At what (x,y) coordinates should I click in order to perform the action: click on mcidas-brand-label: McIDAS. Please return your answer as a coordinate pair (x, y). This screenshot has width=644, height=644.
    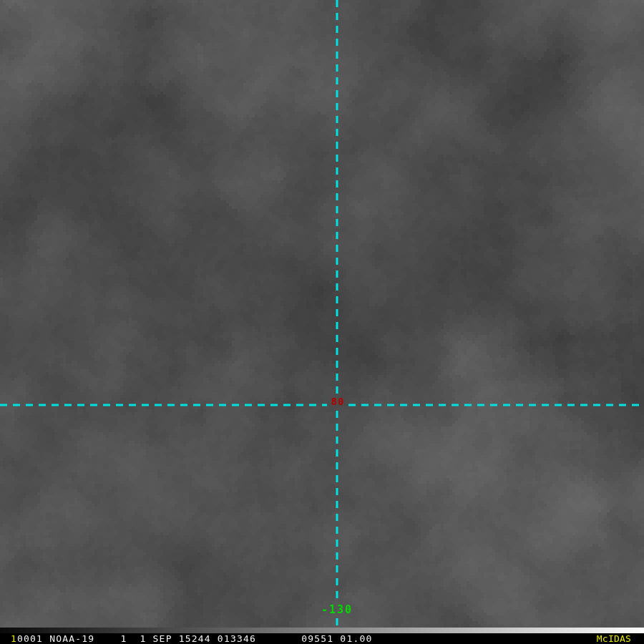
    Looking at the image, I should click on (614, 638).